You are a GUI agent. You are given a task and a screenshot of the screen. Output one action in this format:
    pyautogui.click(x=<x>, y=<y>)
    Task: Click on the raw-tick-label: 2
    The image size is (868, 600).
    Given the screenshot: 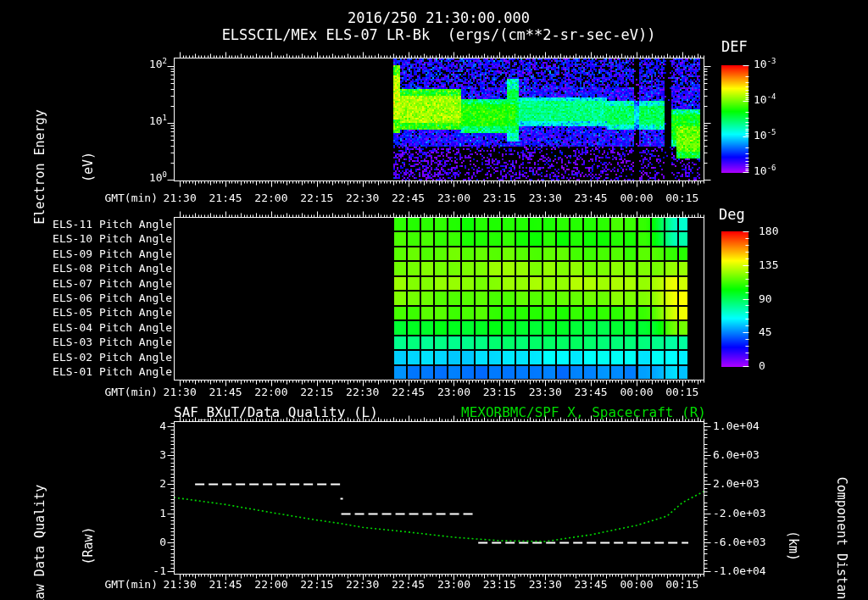 What is the action you would take?
    pyautogui.click(x=151, y=484)
    